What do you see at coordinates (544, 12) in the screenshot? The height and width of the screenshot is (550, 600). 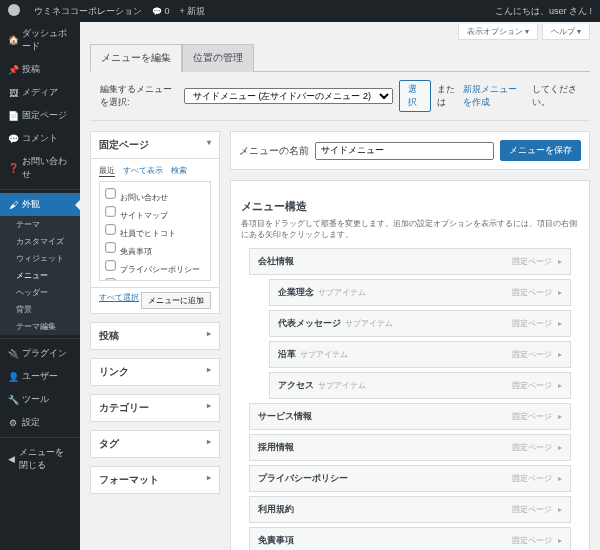 I see `greeting: こんにちは、user さん !` at bounding box center [544, 12].